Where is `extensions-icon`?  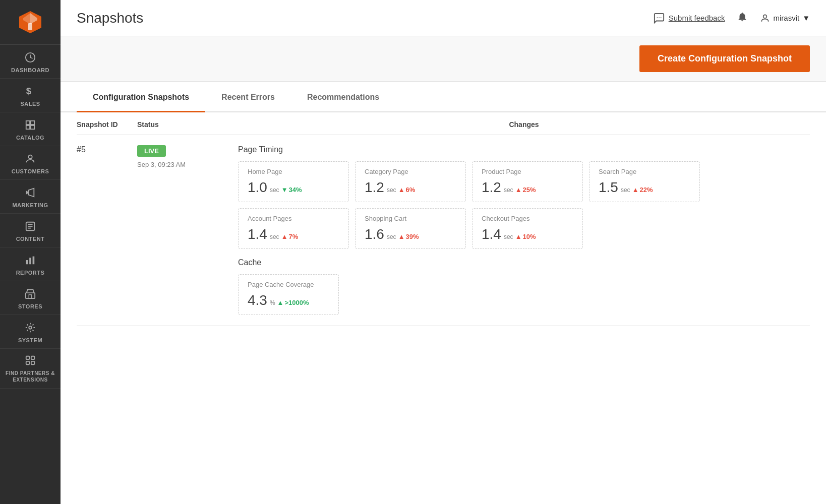
extensions-icon is located at coordinates (30, 360).